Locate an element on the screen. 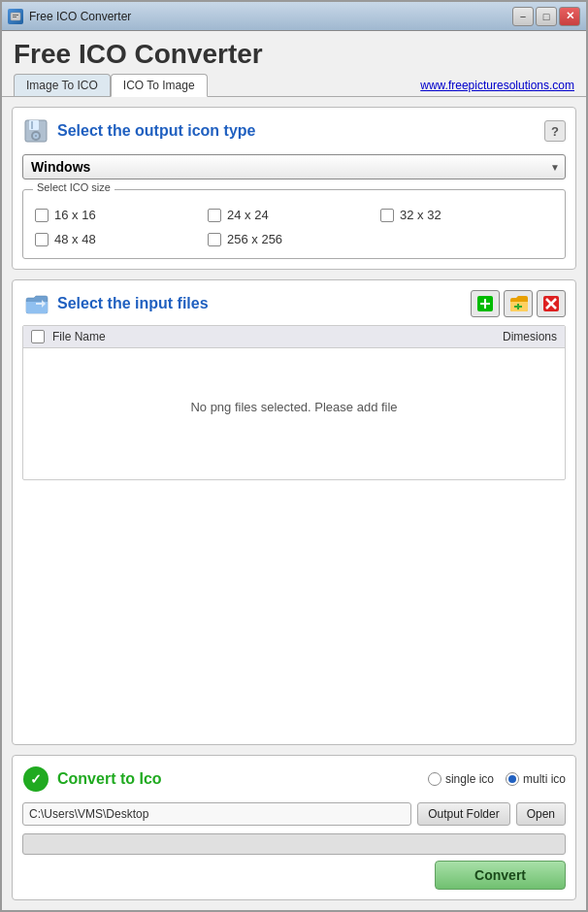  minimize-button: − is located at coordinates (523, 16).